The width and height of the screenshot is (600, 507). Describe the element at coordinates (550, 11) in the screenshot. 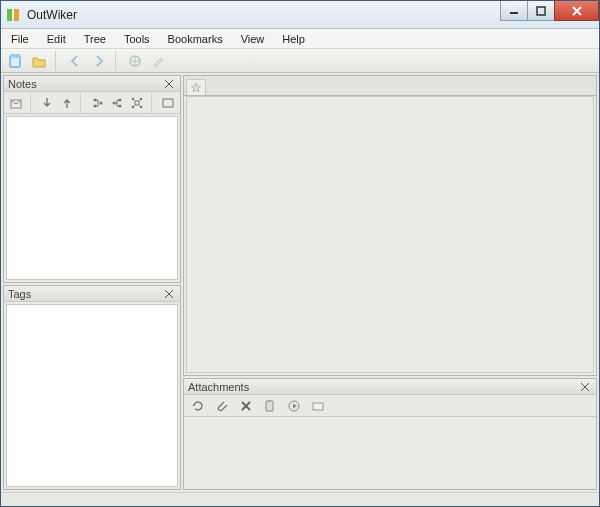

I see `window-controls` at that location.